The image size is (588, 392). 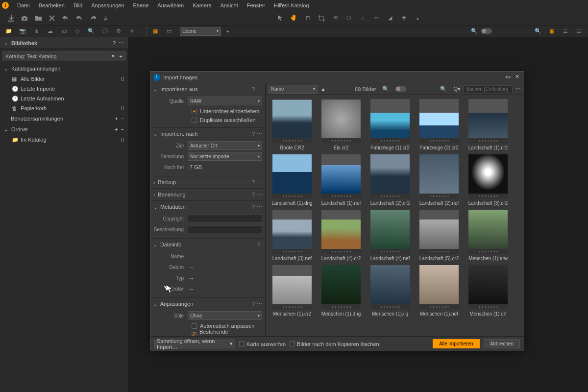 What do you see at coordinates (456, 344) in the screenshot?
I see `import-all-button: Alle importieren` at bounding box center [456, 344].